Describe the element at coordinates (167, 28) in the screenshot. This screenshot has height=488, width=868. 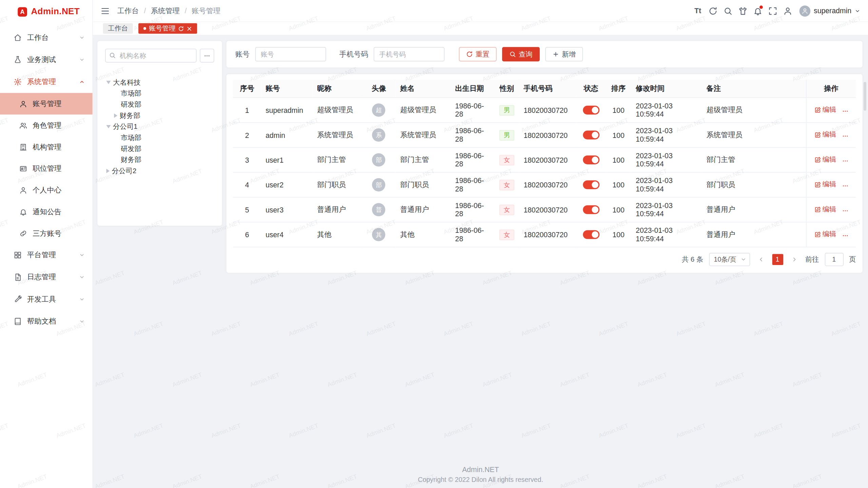
I see `tab-account-mgmt: 账号管理` at that location.